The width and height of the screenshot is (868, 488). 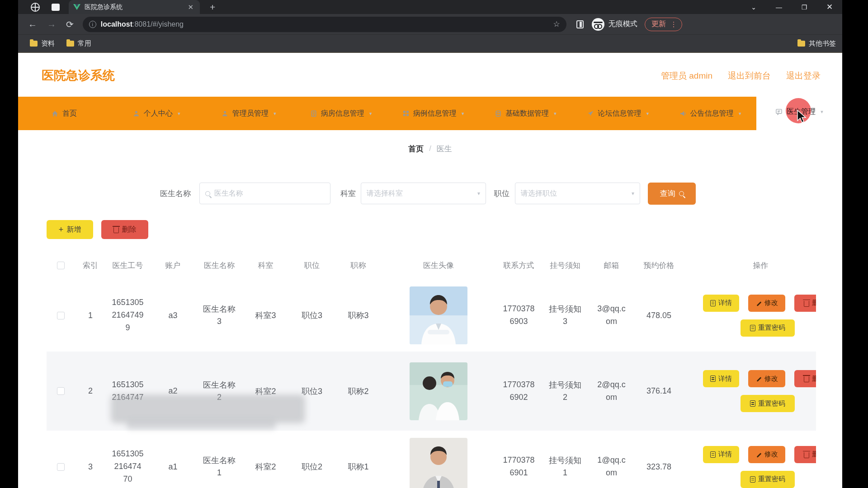 What do you see at coordinates (750, 76) in the screenshot?
I see `exit-front-link: 退出到前台` at bounding box center [750, 76].